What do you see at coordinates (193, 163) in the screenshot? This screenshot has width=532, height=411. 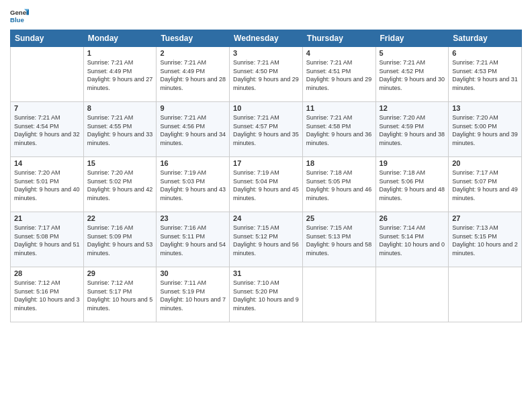 I see `day-number: 16` at bounding box center [193, 163].